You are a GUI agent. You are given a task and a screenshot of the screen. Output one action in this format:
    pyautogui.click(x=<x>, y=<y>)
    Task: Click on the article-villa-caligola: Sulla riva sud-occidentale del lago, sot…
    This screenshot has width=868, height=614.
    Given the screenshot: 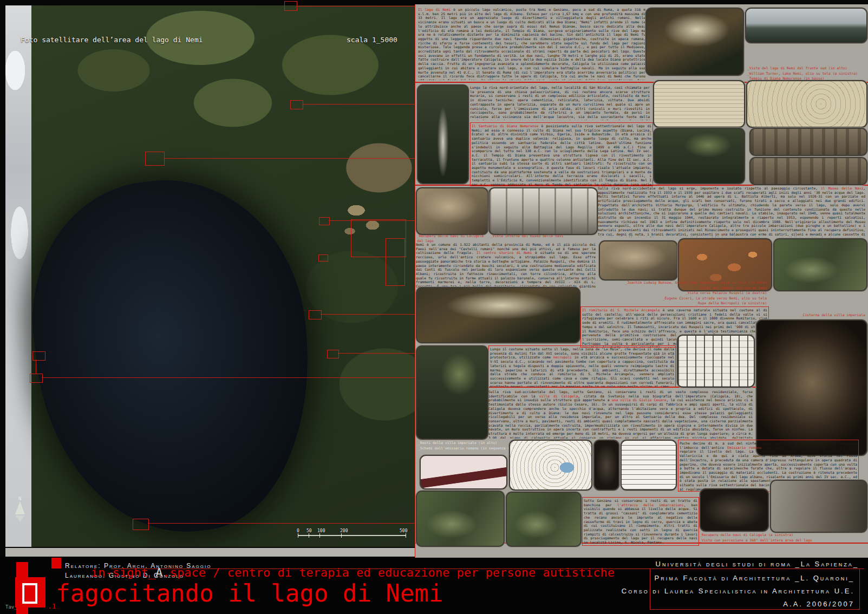 What is the action you would take?
    pyautogui.click(x=621, y=414)
    